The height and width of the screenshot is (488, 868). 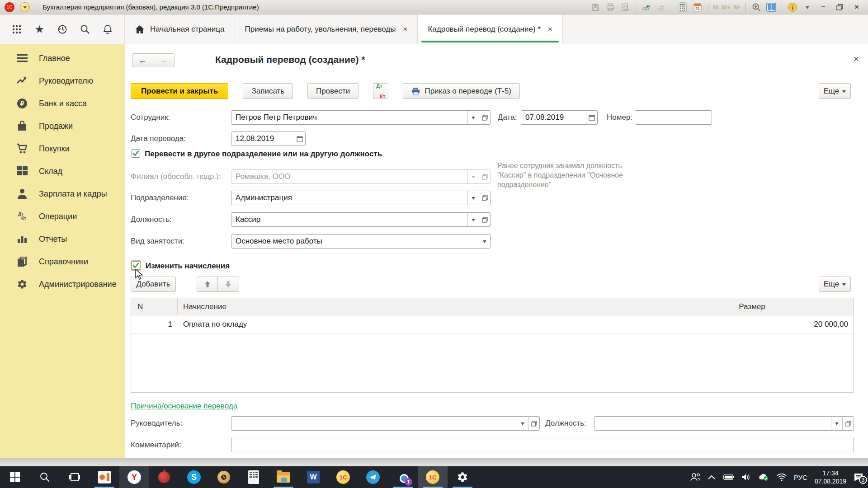 I want to click on info-icon: i, so click(x=793, y=7).